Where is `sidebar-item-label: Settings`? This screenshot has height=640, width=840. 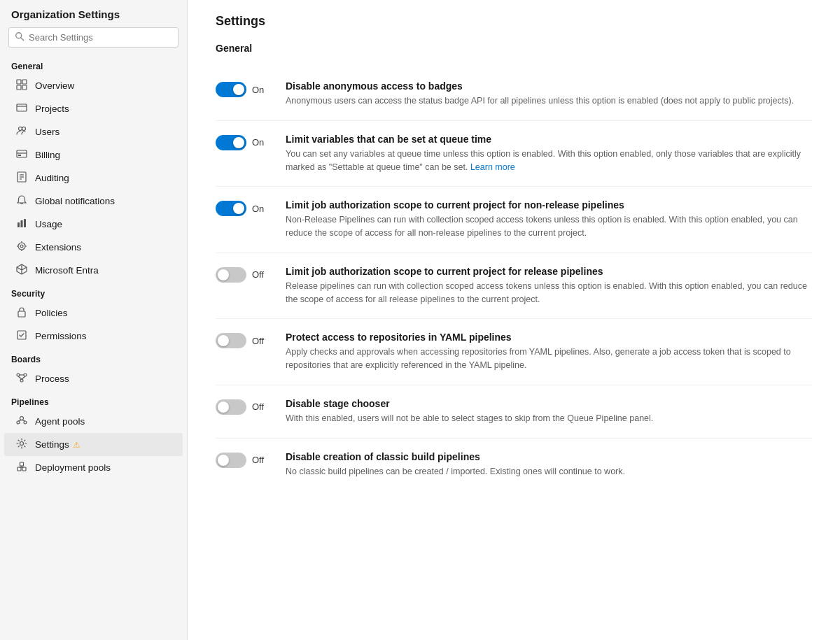 sidebar-item-label: Settings is located at coordinates (52, 445).